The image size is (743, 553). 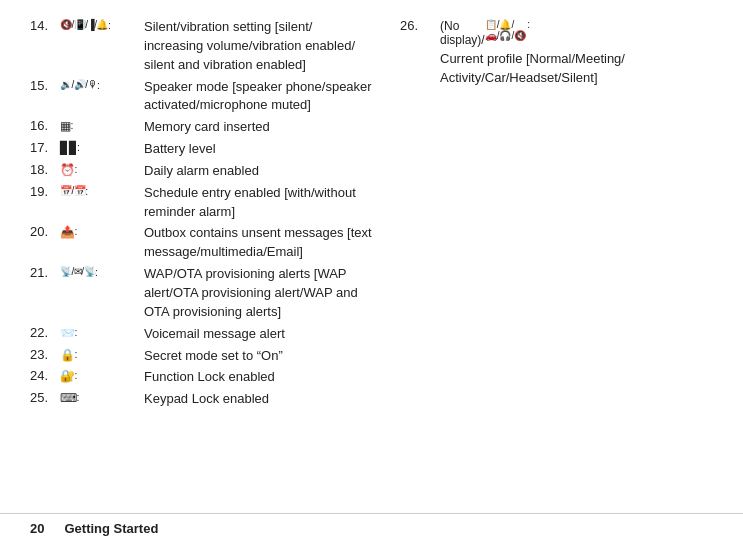 What do you see at coordinates (215, 150) in the screenshot?
I see `list-item: 17. ▊▊ : Battery level` at bounding box center [215, 150].